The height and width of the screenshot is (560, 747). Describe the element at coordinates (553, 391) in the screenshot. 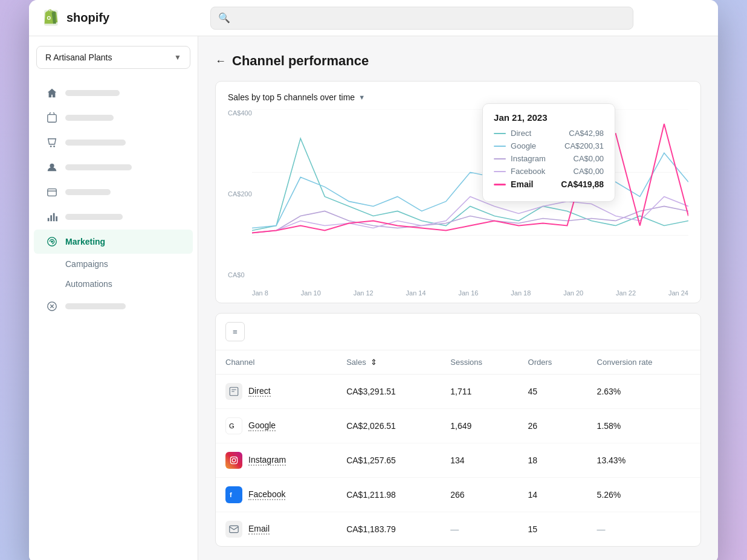

I see `orders-direct: 45` at that location.